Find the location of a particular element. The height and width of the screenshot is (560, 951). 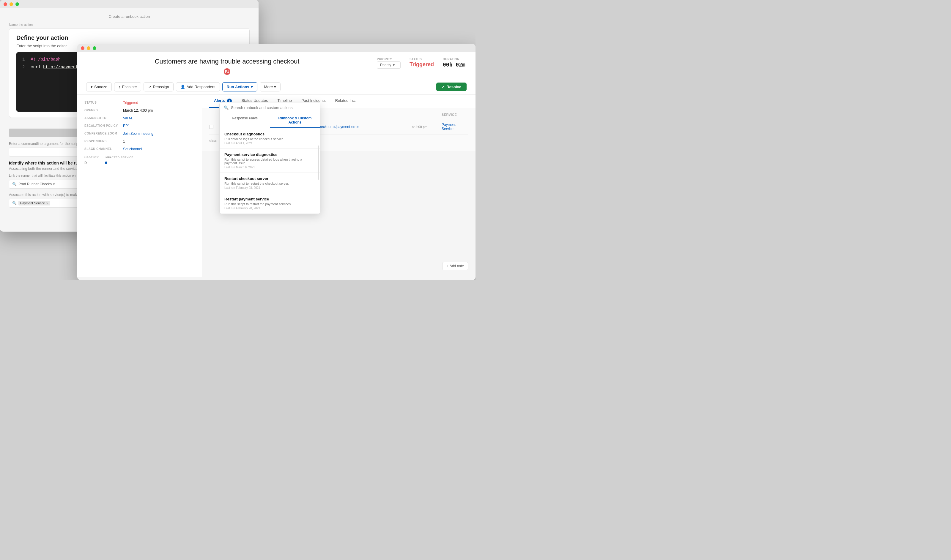

name-label: Name the action is located at coordinates (129, 25).